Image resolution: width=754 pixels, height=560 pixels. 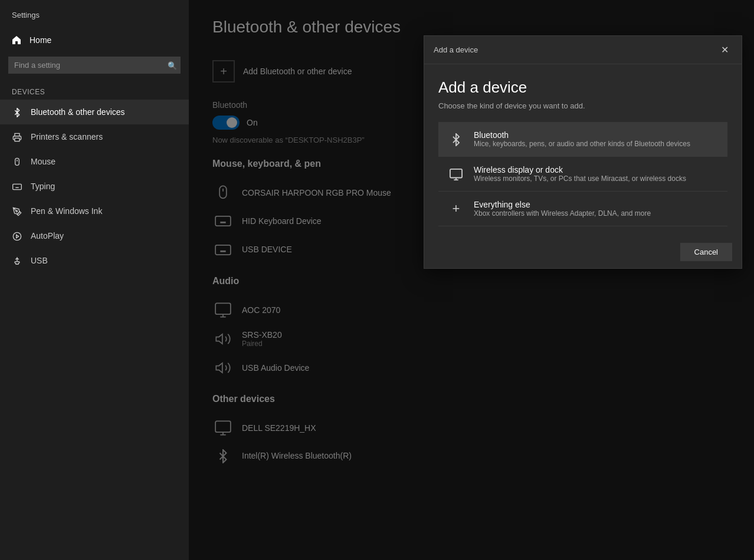 What do you see at coordinates (17, 236) in the screenshot?
I see `autoplay-icon` at bounding box center [17, 236].